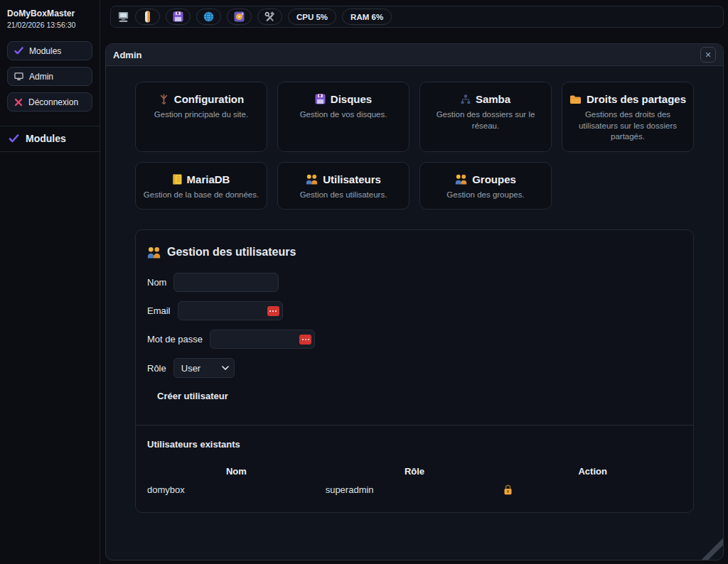  What do you see at coordinates (270, 17) in the screenshot?
I see `tools-icon` at bounding box center [270, 17].